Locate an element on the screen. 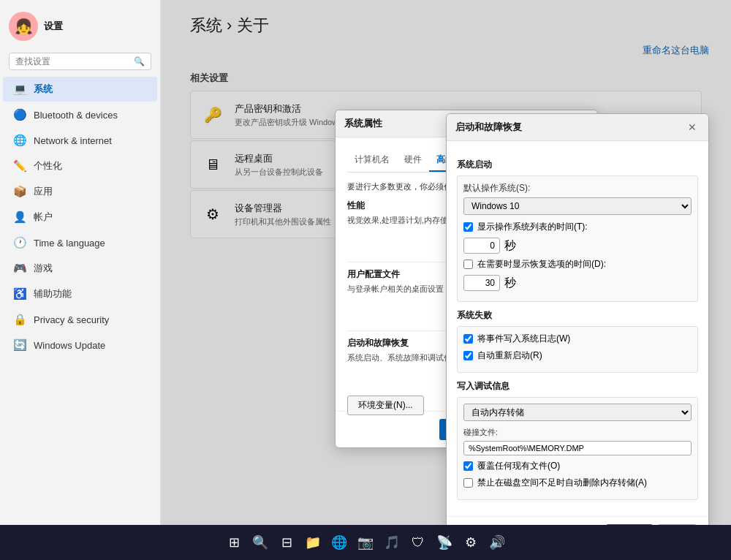 The width and height of the screenshot is (731, 560). search-taskbar-icon: 🔍 is located at coordinates (260, 542).